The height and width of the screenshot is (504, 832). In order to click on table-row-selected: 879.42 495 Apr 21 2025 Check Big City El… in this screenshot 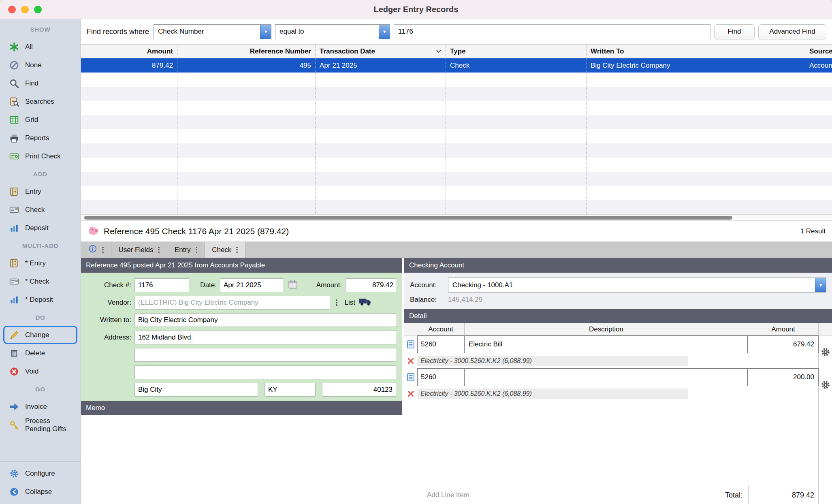, I will do `click(457, 66)`.